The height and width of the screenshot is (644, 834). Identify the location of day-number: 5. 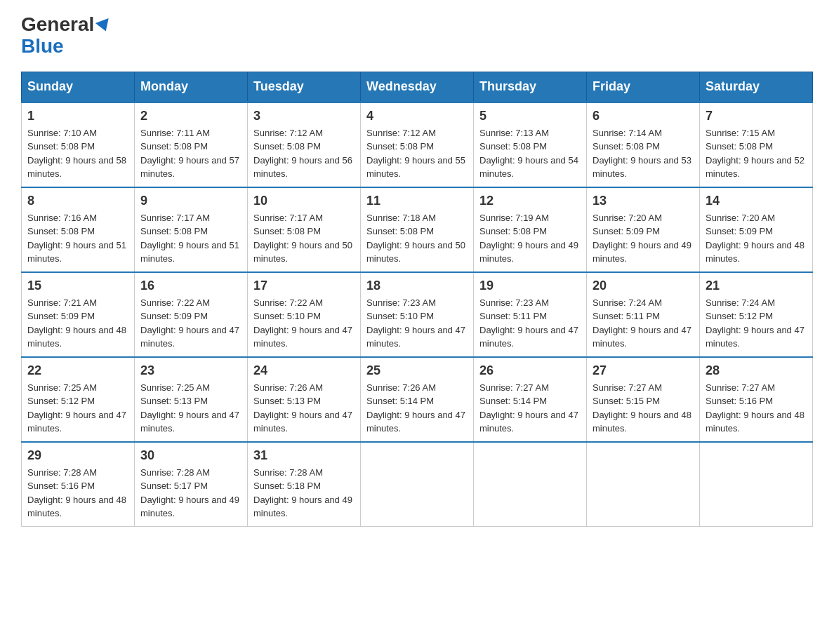
(530, 116).